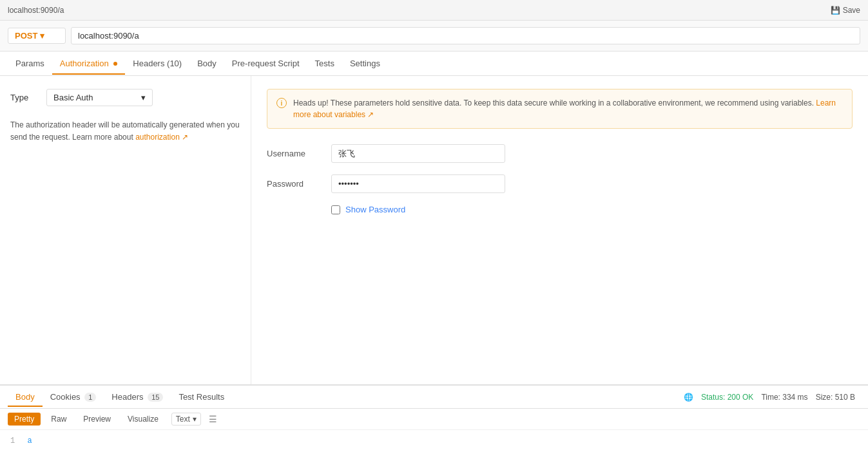  Describe the element at coordinates (120, 397) in the screenshot. I see `response-tabs-left: Body Cookies 1 Headers 15 Test Results` at that location.